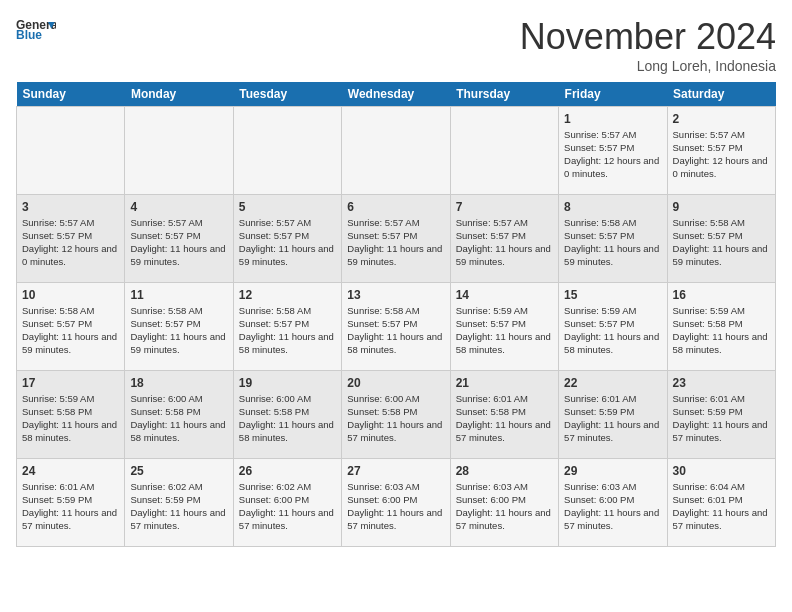 Image resolution: width=792 pixels, height=612 pixels. What do you see at coordinates (178, 383) in the screenshot?
I see `day-number: 18` at bounding box center [178, 383].